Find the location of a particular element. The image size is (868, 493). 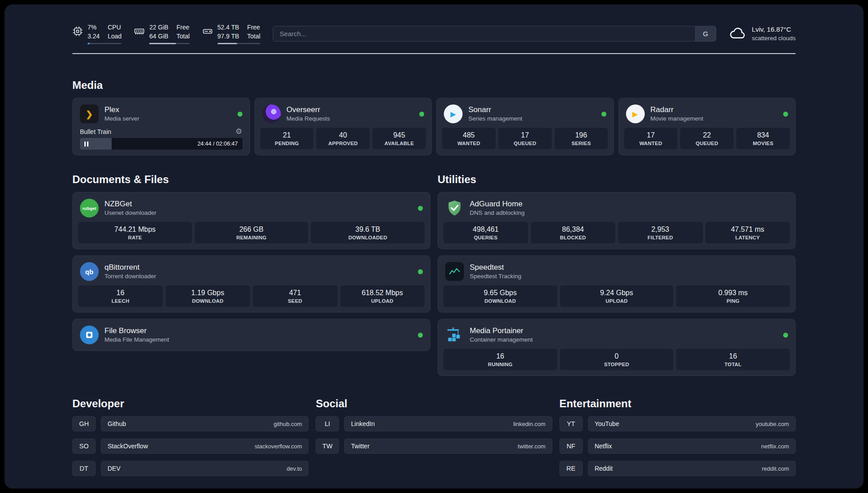

app-card-adguard: AdGuard Home DNS and adblocking 498,461 … is located at coordinates (617, 221).